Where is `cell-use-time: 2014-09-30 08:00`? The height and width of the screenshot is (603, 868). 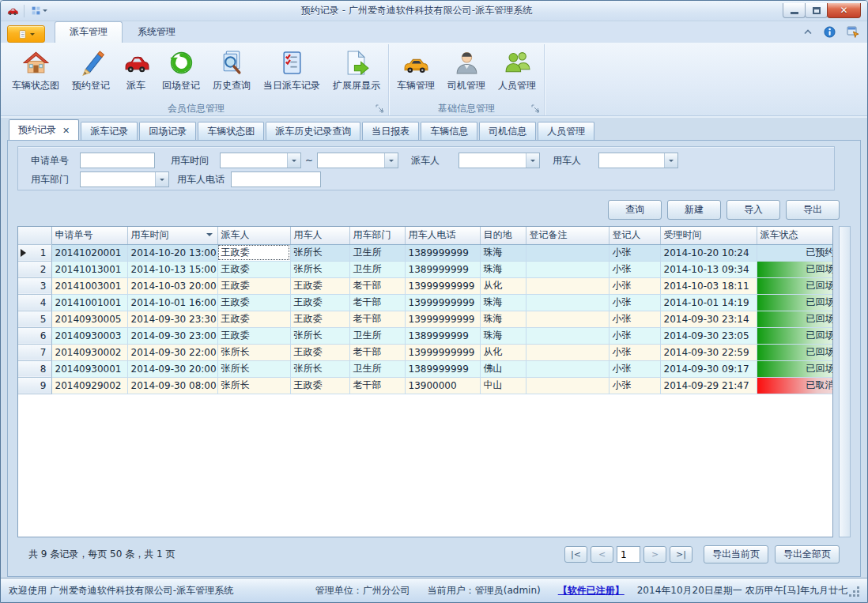
cell-use-time: 2014-09-30 08:00 is located at coordinates (172, 386).